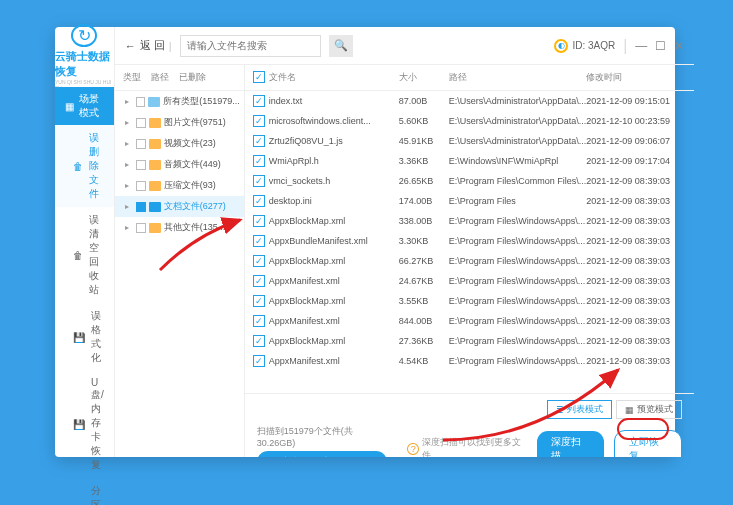  Describe the element at coordinates (470, 261) in the screenshot. I see `file-row: AppxBlockMap.xml66.27KBE:\Program Files\…` at that location.